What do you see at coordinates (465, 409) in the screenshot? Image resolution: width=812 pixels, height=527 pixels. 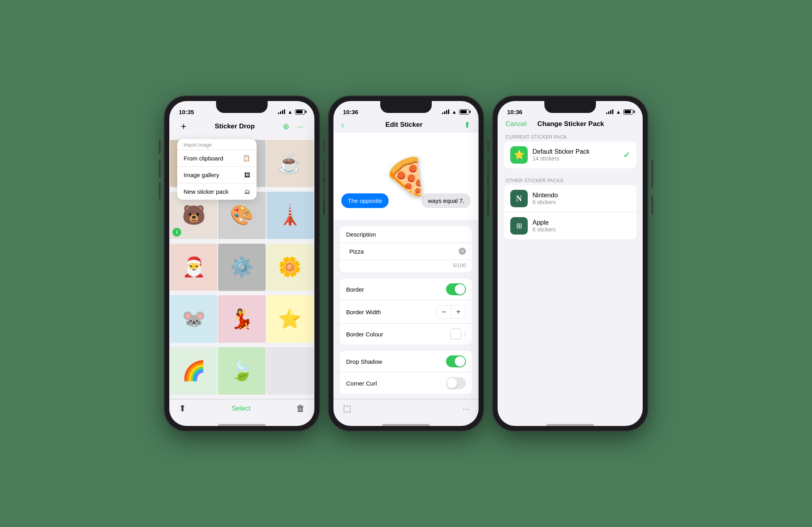 I see `edit-more-icon: ···` at bounding box center [465, 409].